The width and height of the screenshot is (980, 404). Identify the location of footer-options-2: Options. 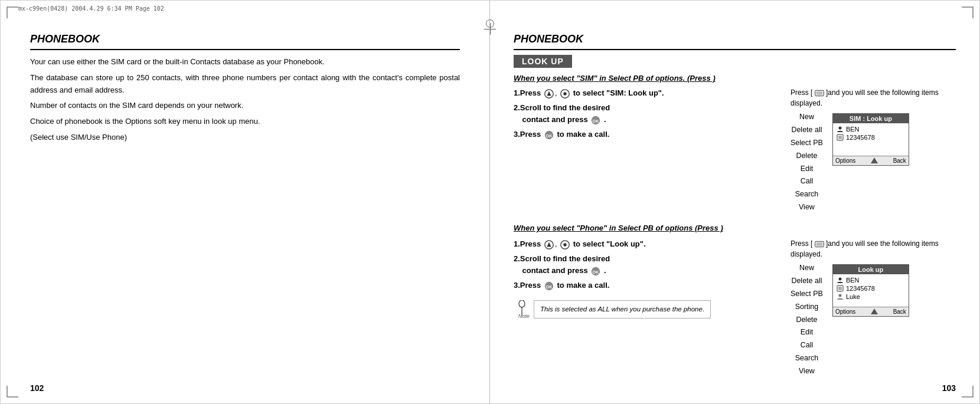
(845, 311).